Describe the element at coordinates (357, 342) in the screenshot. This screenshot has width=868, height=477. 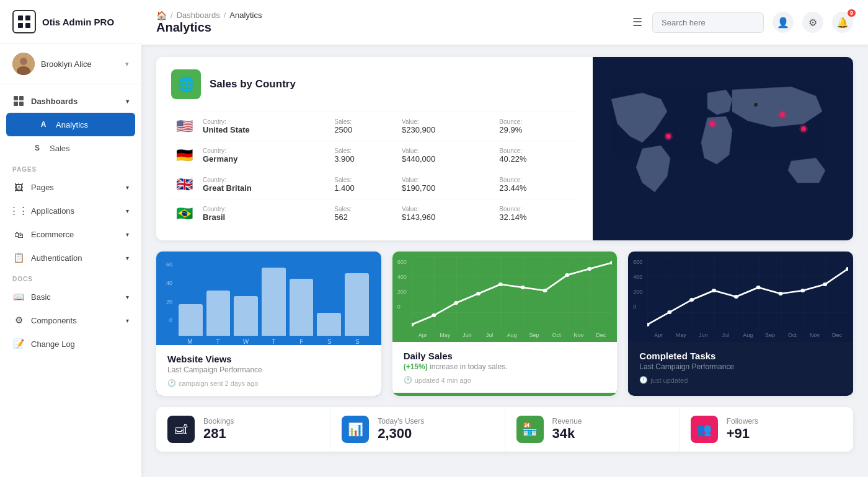
I see `bar-x-label: S` at that location.